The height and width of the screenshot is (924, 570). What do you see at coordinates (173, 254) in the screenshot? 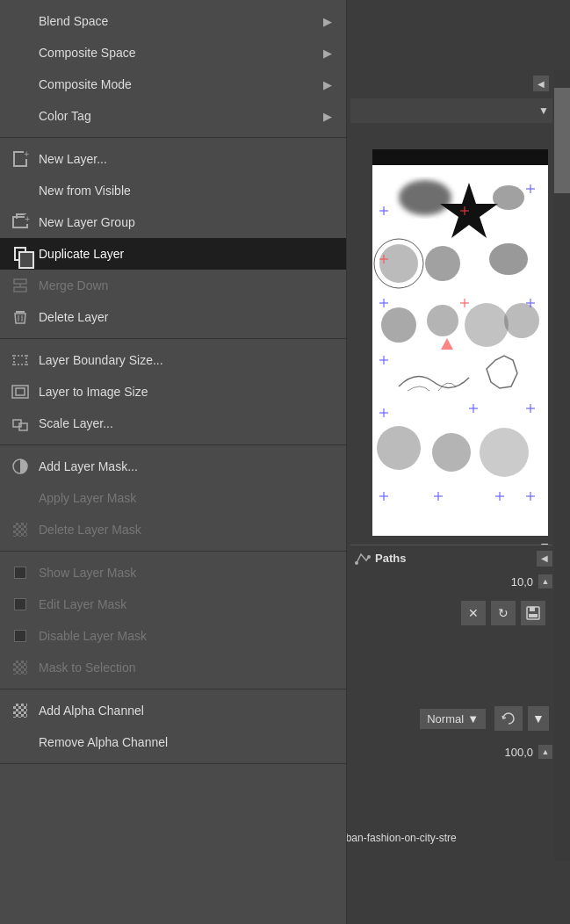
I see `menu-item-duplicate-layer: Duplicate Layer` at bounding box center [173, 254].